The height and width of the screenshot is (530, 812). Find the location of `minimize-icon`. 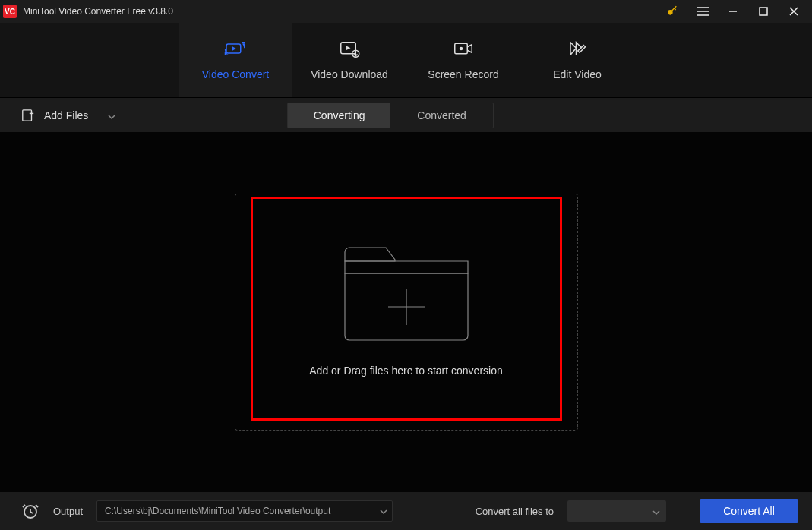

minimize-icon is located at coordinates (733, 11).